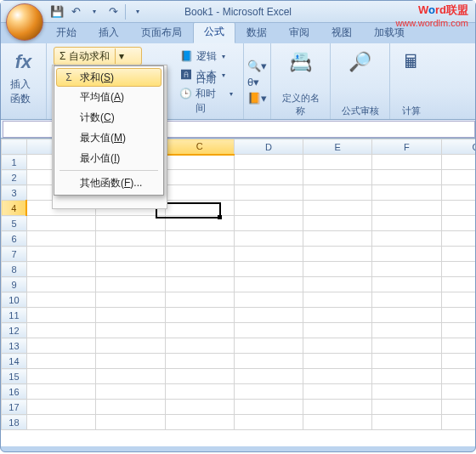 This screenshot has width=476, height=454. I want to click on cell-E16, so click(338, 392).